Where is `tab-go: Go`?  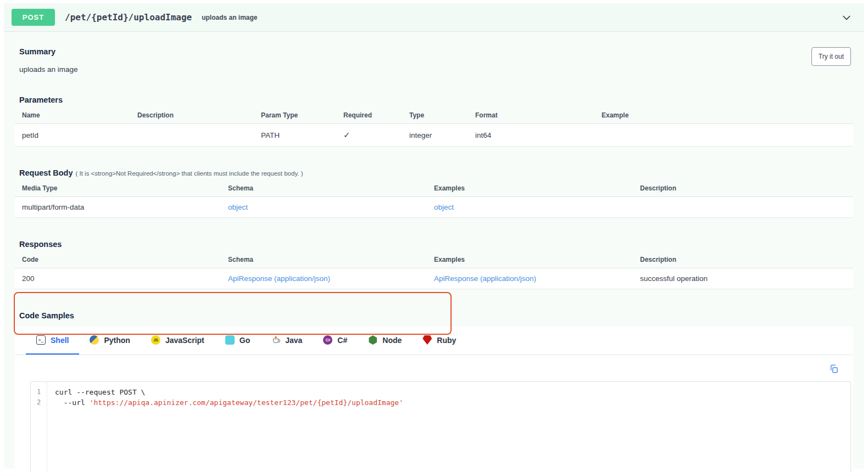
tab-go: Go is located at coordinates (237, 340).